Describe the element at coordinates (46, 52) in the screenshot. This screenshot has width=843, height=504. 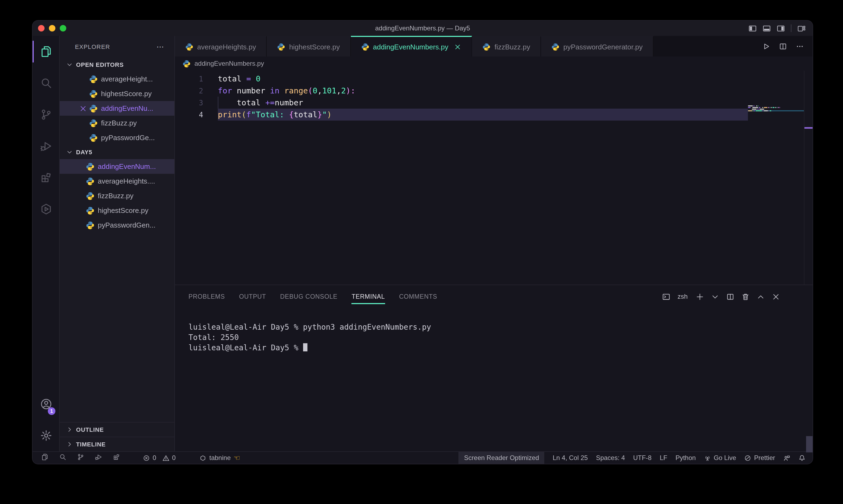
I see `activity-explorer` at that location.